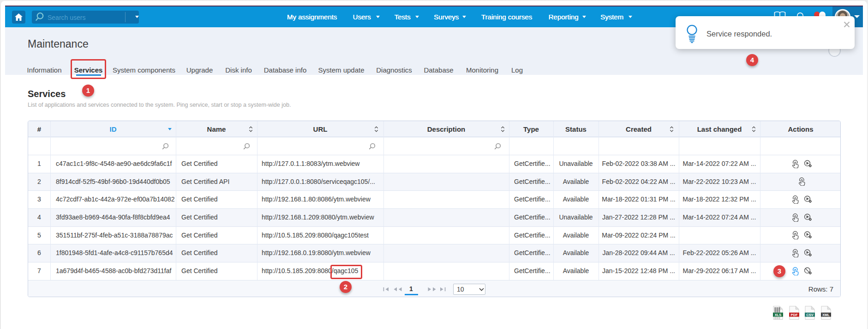 The height and width of the screenshot is (329, 868). Describe the element at coordinates (795, 315) in the screenshot. I see `svg-text: PDF` at that location.